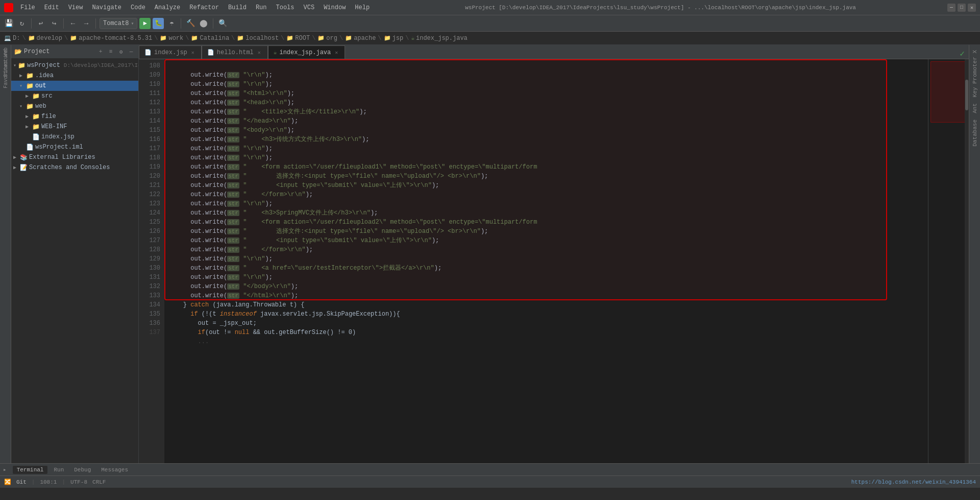 This screenshot has width=980, height=500. I want to click on menu-run: Run, so click(261, 8).